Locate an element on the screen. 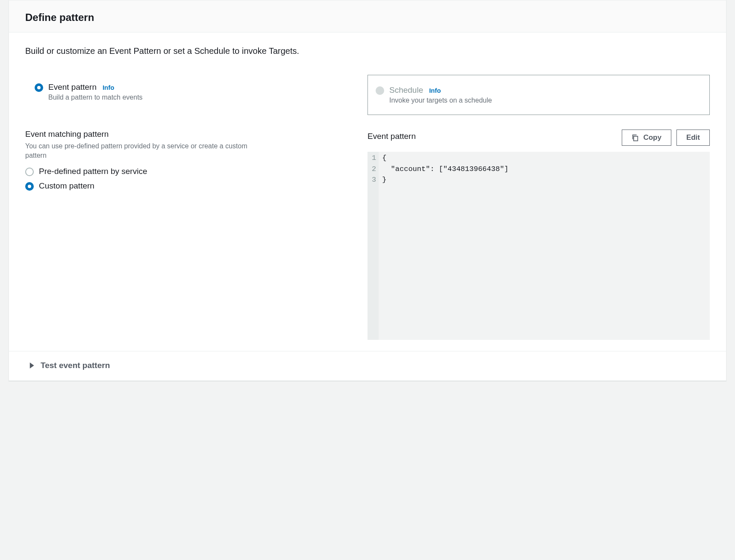  custom-pattern-label: Custom pattern is located at coordinates (67, 186).